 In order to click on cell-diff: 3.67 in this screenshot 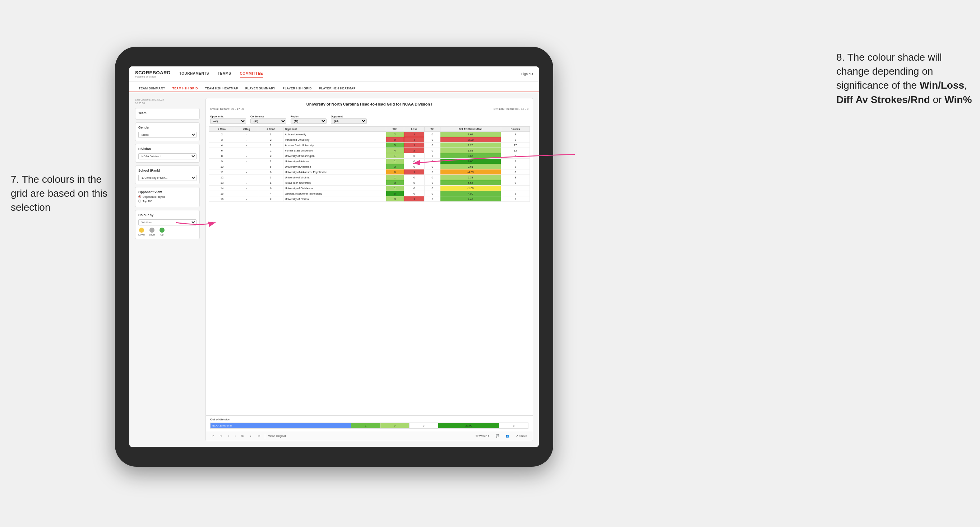, I will do `click(470, 156)`.